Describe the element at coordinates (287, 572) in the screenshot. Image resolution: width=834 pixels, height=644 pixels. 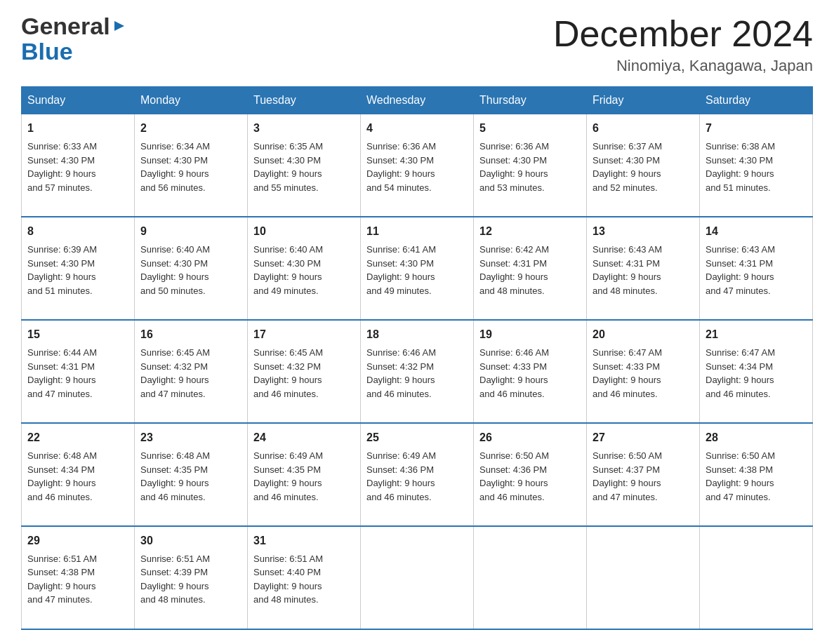
I see `sunset-label: Sunset: 4:40 PM` at that location.